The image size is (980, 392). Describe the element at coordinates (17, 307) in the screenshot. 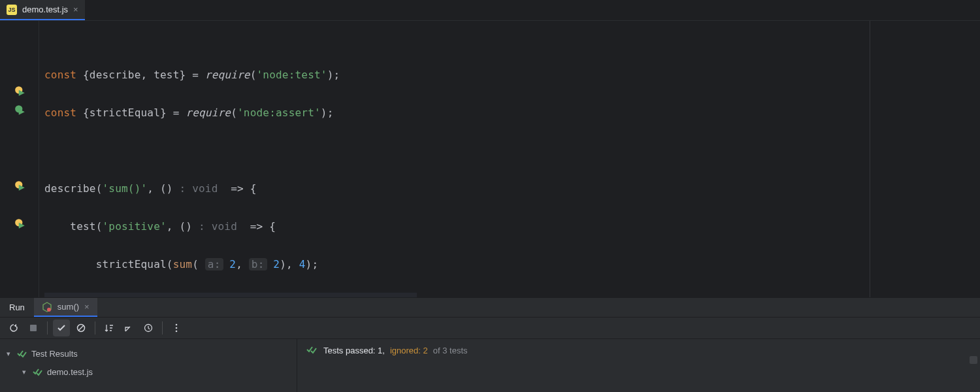

I see `run-tool-window-label: Run` at that location.